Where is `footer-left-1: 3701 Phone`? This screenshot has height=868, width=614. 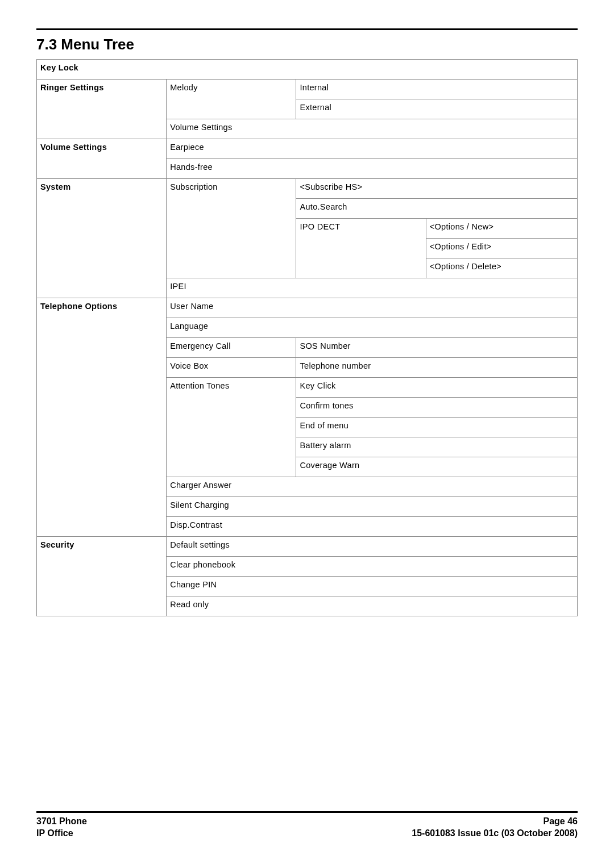 footer-left-1: 3701 Phone is located at coordinates (61, 821).